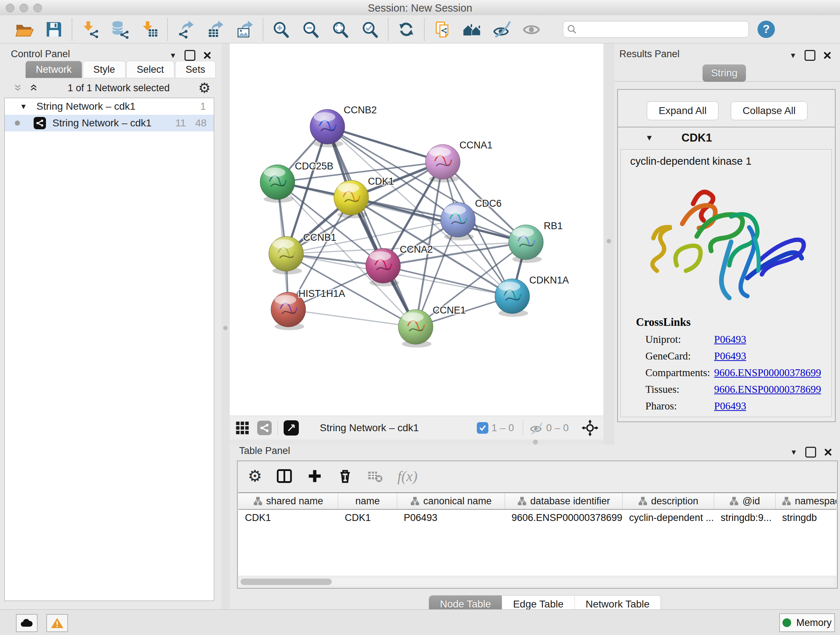 The image size is (840, 635). I want to click on cloud-icon, so click(27, 623).